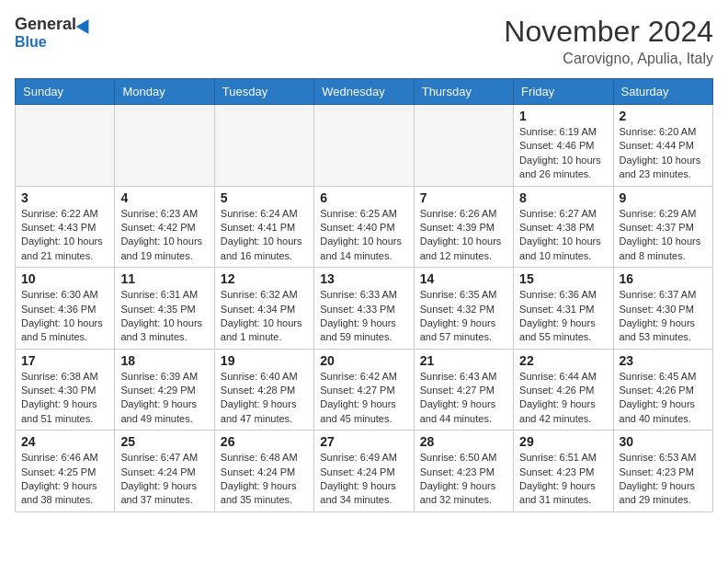  Describe the element at coordinates (364, 471) in the screenshot. I see `calendar-week-5: 24Sunrise: 6:46 AM Sunset: 4:25 PM Dayli…` at that location.